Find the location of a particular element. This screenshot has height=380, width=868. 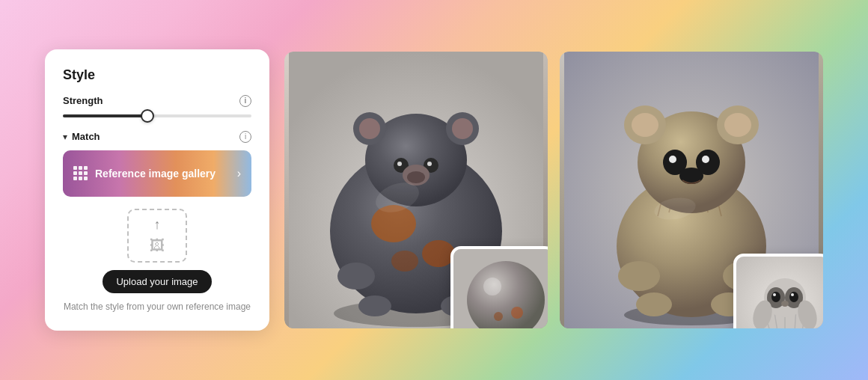

match-label: Match is located at coordinates (86, 136).